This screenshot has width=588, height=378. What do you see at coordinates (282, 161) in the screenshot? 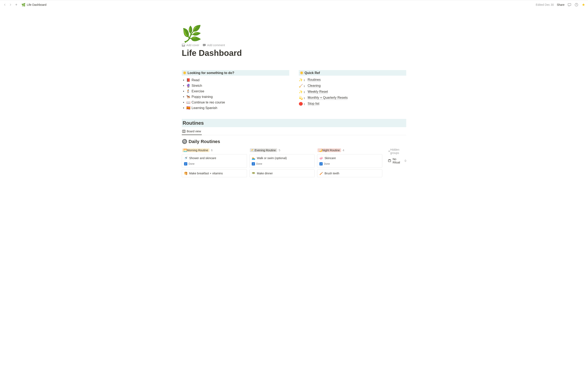
I see `board-card: 🏊Walk or swim (optional)✓Done` at bounding box center [282, 161].